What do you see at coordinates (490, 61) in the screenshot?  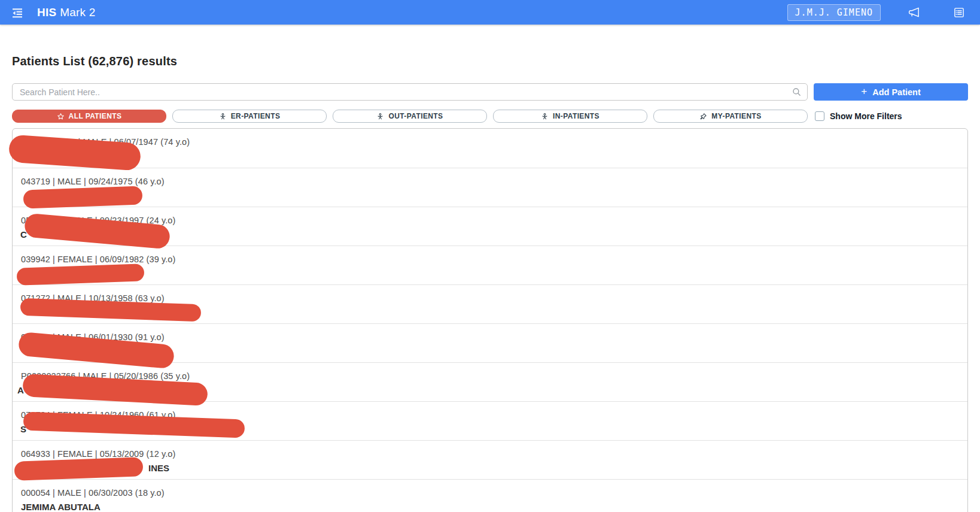 I see `page-title: Patients List (62,876) results` at bounding box center [490, 61].